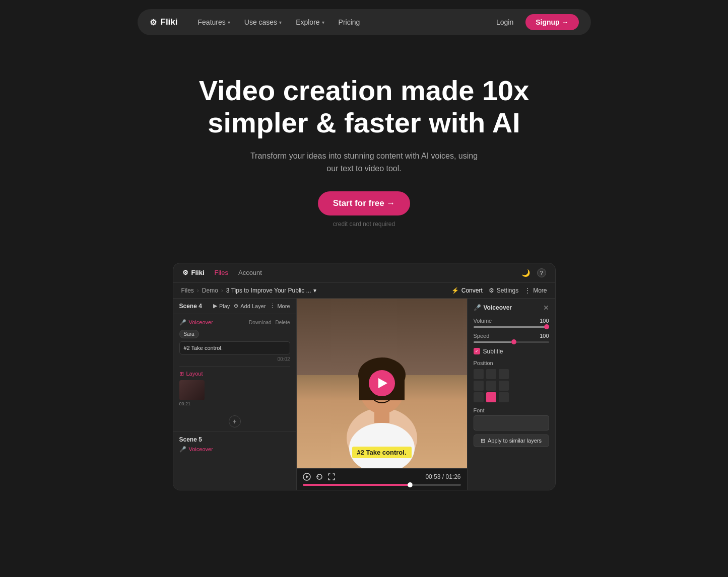  I want to click on play-button: ▶ Play, so click(222, 306).